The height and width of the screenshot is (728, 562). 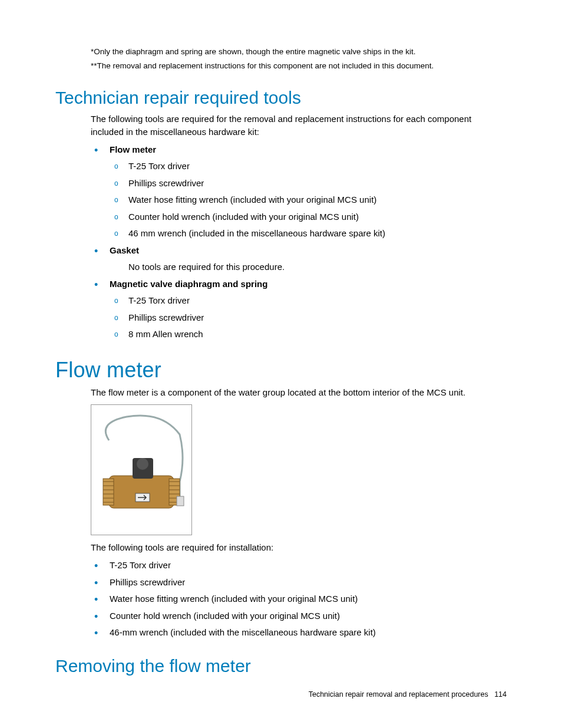 What do you see at coordinates (299, 52) in the screenshot?
I see `footnote-1: *Only the diaphragm and spring are shown…` at bounding box center [299, 52].